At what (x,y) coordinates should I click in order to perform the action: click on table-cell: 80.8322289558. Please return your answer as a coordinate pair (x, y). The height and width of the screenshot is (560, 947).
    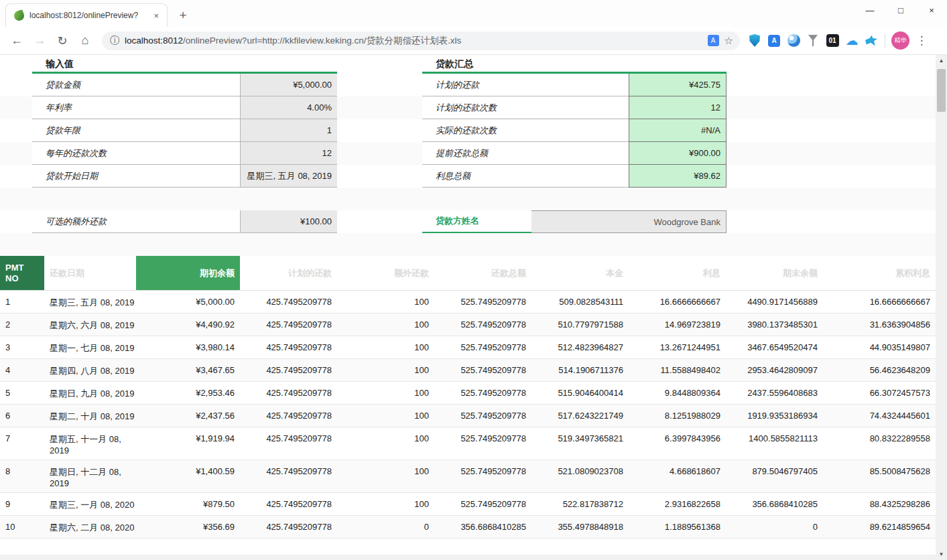
    Looking at the image, I should click on (879, 443).